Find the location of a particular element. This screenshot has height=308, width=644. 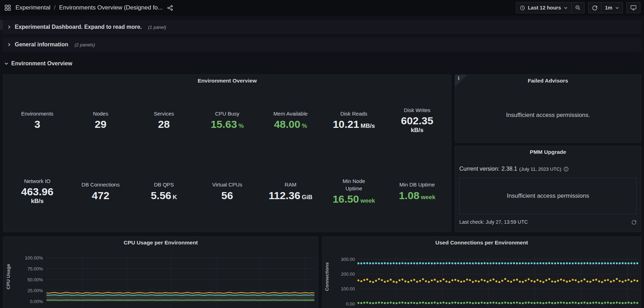

current-version-value: 2.38.1 is located at coordinates (509, 169).